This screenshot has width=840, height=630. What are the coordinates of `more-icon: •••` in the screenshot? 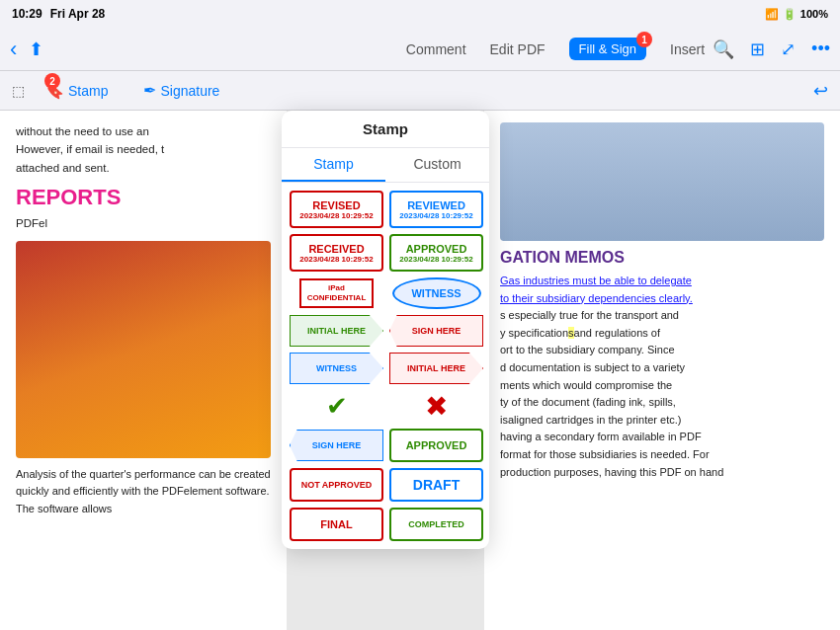 It's located at (820, 49).